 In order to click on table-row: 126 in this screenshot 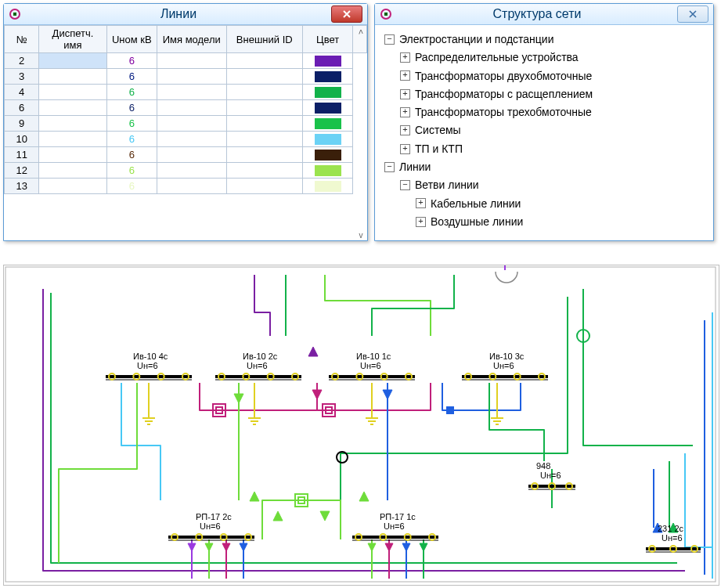, I will do `click(186, 171)`.